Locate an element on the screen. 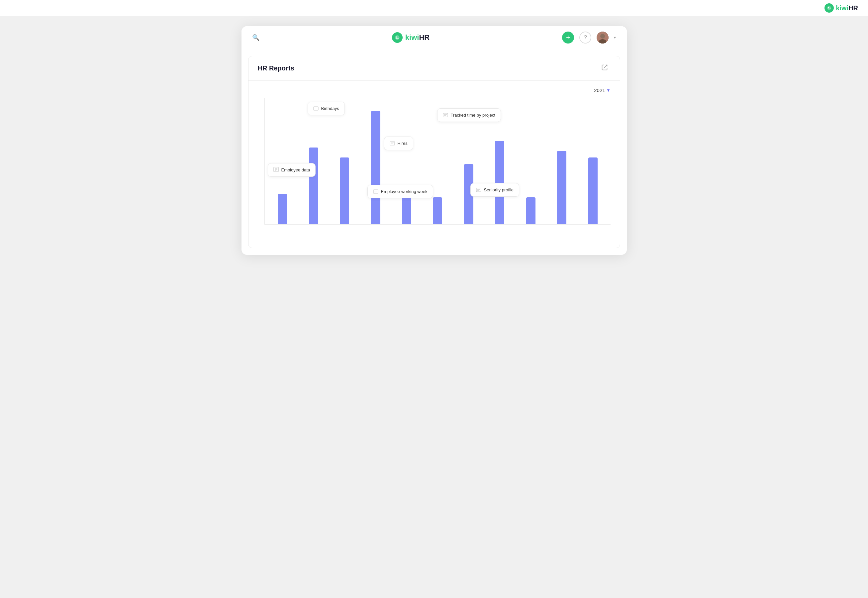 The height and width of the screenshot is (598, 868). hires-icon is located at coordinates (392, 143).